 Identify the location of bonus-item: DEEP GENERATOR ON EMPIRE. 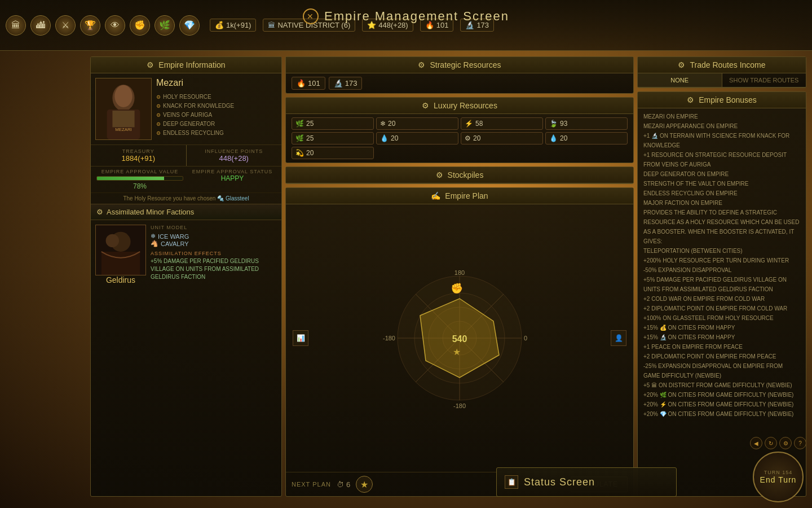
(722, 174).